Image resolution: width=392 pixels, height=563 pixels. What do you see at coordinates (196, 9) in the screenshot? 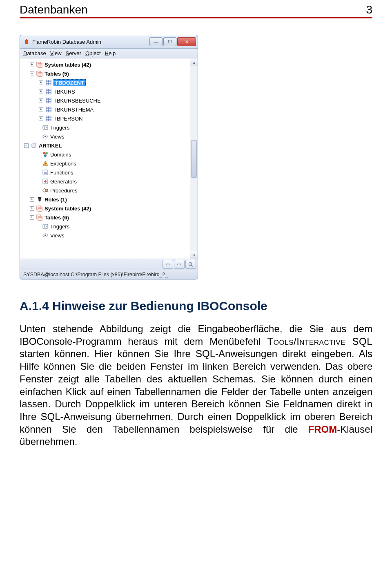
I see `page-header: Datenbanken 3` at bounding box center [196, 9].